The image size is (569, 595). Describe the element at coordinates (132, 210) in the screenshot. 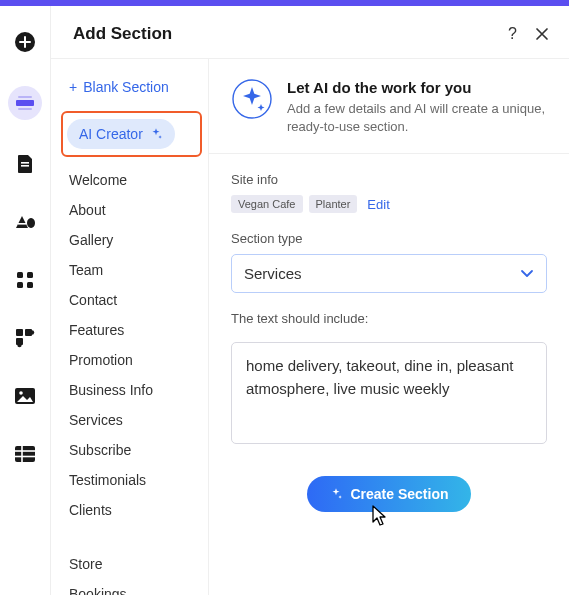

I see `sidebar-item: About` at that location.